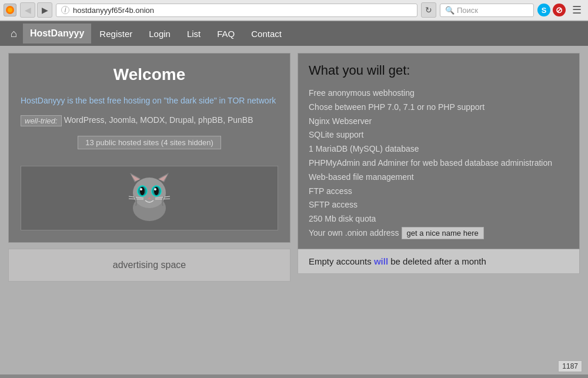 This screenshot has height=378, width=588. What do you see at coordinates (226, 34) in the screenshot?
I see `nav-faq: FAQ` at bounding box center [226, 34].